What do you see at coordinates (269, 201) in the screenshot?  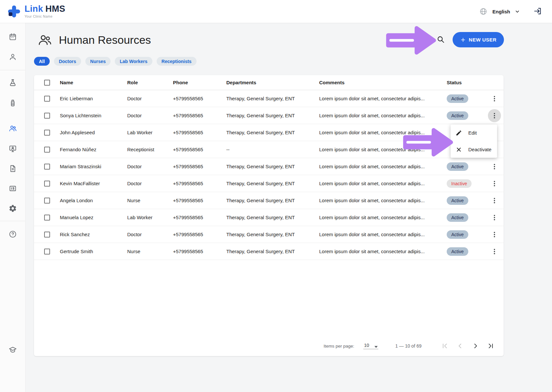 I see `table-row: Angela London Nurse +5799558565 Therapy,…` at bounding box center [269, 201].